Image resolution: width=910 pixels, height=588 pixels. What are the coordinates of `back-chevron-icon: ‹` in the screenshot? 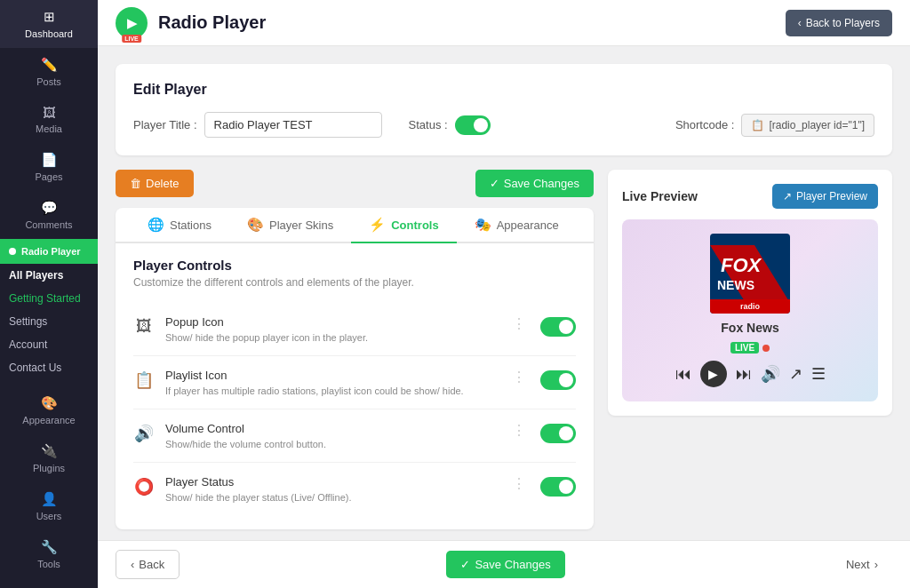 It's located at (800, 23).